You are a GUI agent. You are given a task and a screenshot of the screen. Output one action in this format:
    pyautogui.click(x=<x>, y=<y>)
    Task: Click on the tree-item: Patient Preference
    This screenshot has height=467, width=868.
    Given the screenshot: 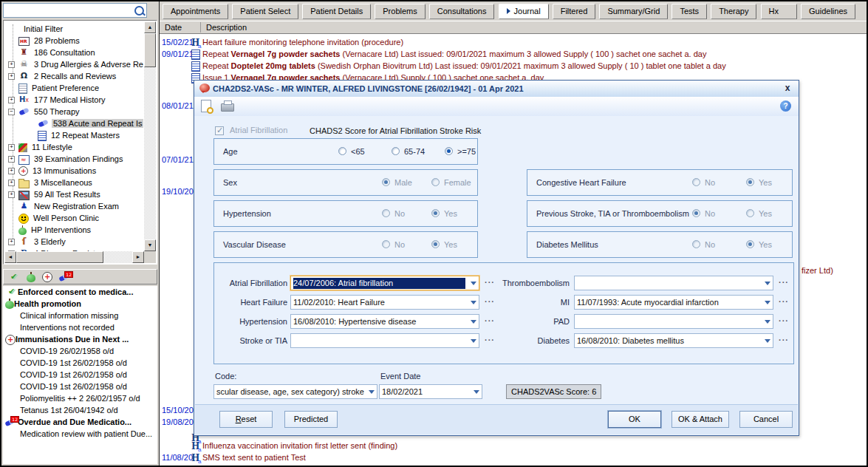 What is the action you would take?
    pyautogui.click(x=74, y=88)
    